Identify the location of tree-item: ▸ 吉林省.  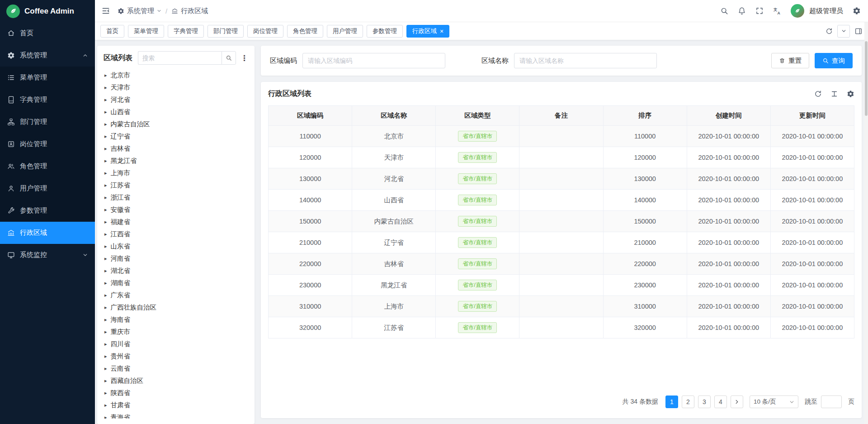
(176, 148).